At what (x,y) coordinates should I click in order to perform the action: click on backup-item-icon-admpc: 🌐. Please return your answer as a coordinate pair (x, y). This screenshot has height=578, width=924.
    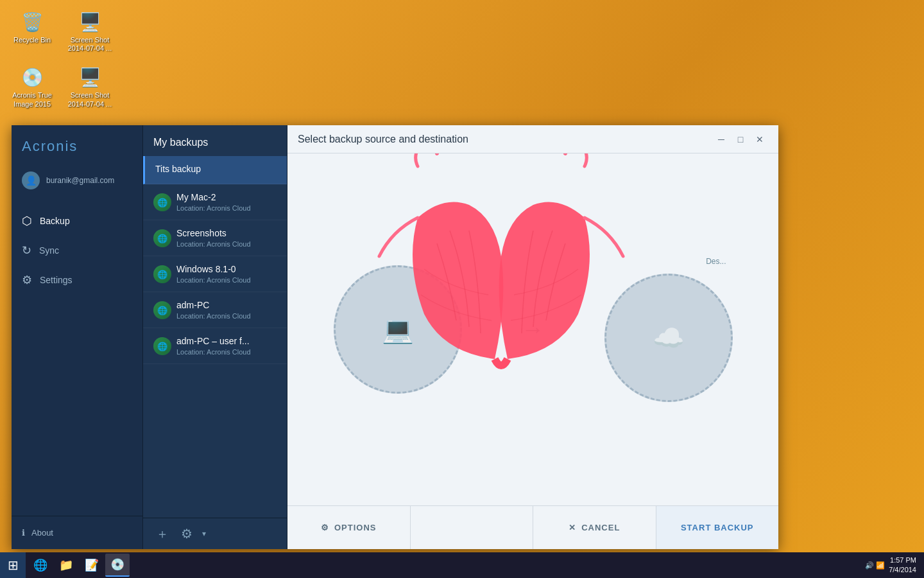
    Looking at the image, I should click on (162, 310).